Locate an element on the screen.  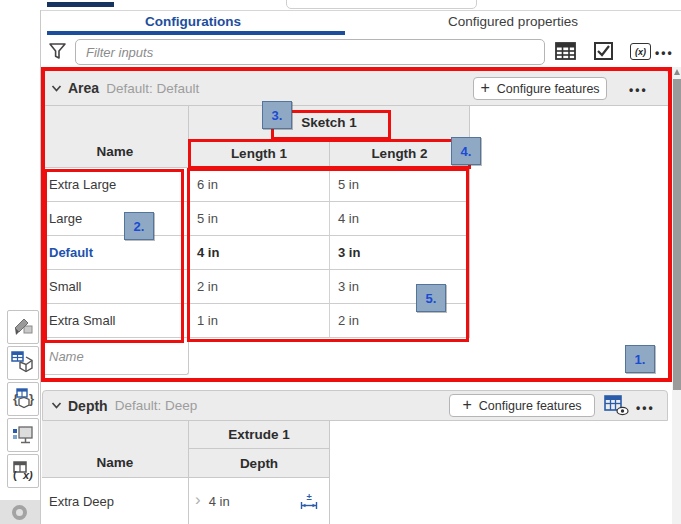
config-cell: › 4 in ± is located at coordinates (260, 501).